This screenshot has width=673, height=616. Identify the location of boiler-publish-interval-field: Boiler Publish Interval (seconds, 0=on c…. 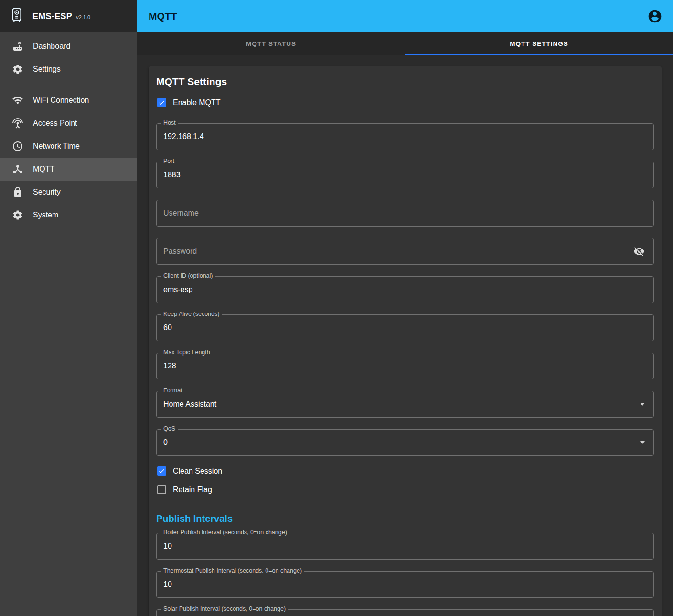
(405, 546).